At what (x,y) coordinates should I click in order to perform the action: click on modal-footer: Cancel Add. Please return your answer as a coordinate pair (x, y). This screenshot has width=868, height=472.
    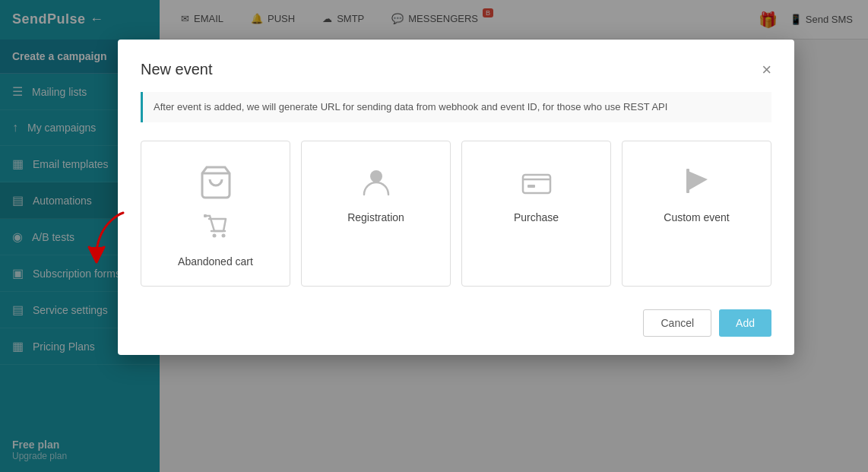
    Looking at the image, I should click on (456, 323).